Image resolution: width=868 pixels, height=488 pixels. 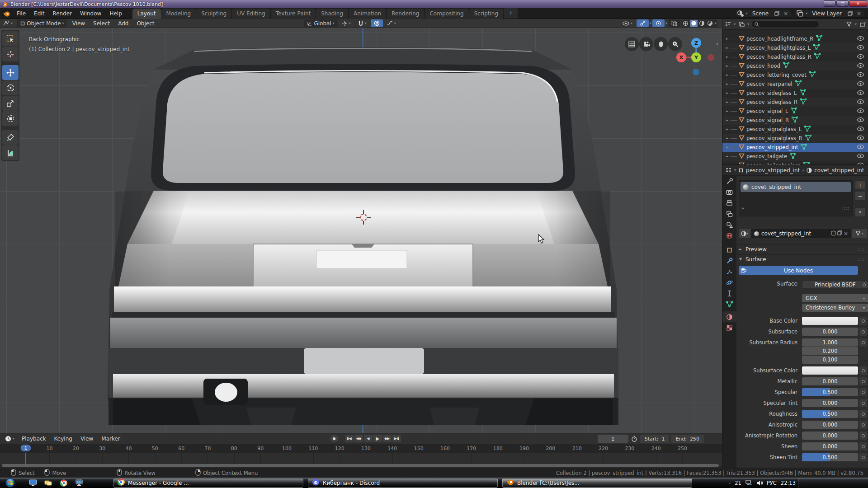 What do you see at coordinates (772, 93) in the screenshot?
I see `object-name: pescov_sideglass_L` at bounding box center [772, 93].